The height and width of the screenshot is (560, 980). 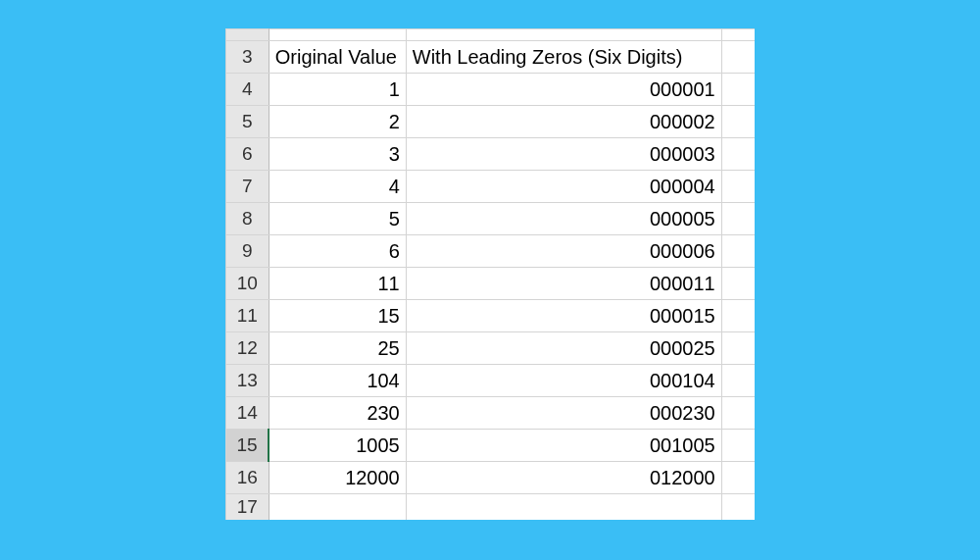 I want to click on row-header: 3, so click(x=247, y=57).